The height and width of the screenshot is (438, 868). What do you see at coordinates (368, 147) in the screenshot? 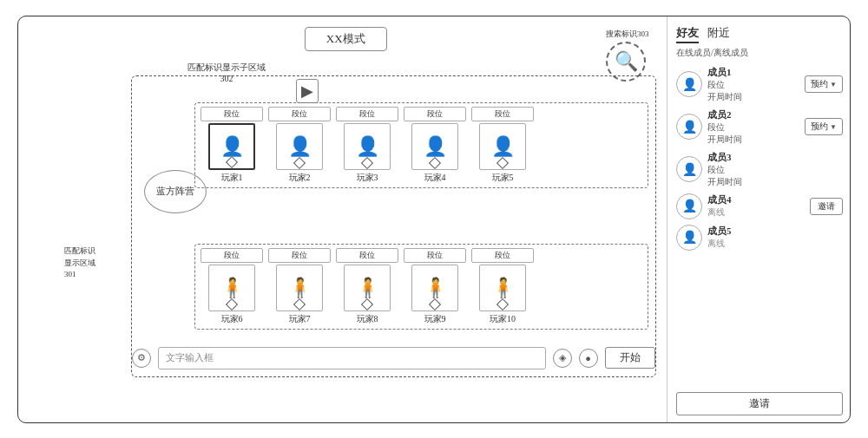
I see `person-icon-3: 👤` at bounding box center [368, 147].